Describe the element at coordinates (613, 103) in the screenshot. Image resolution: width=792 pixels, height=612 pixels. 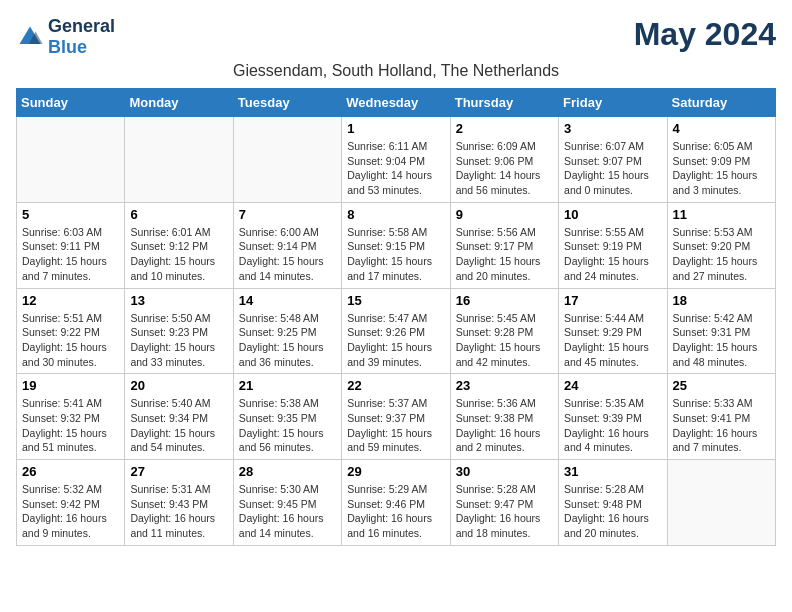
I see `col-friday: Friday` at that location.